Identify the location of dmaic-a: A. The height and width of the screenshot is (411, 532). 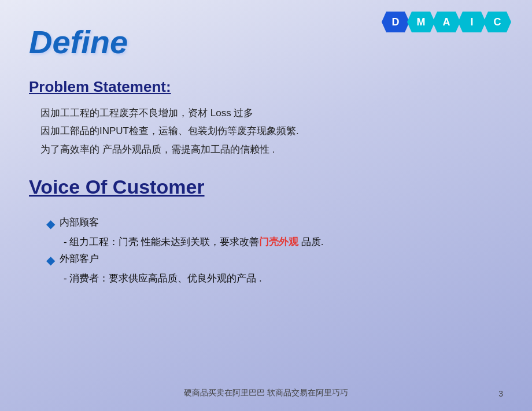
(446, 22).